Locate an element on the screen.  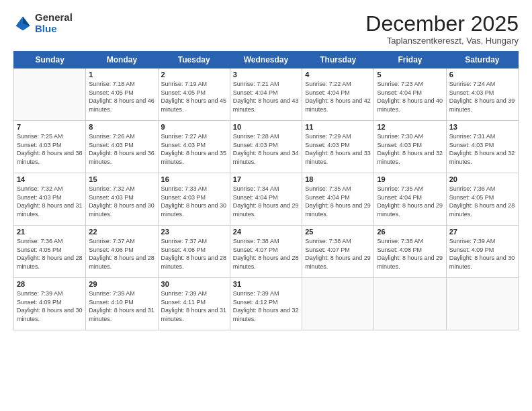
day-info: Sunrise: 7:39 AMSunset: 4:12 PMDaylight:… is located at coordinates (266, 306).